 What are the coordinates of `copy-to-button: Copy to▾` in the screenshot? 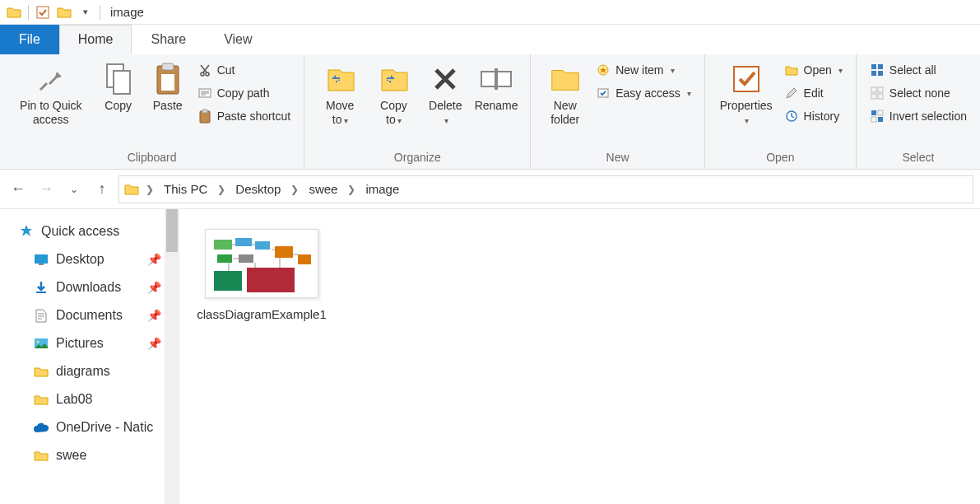 It's located at (393, 95).